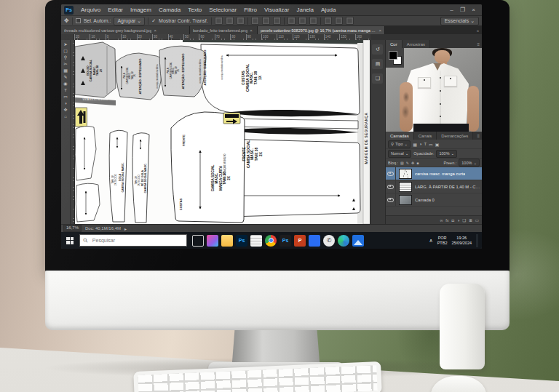 This screenshot has height=392, width=559. Describe the element at coordinates (431, 241) in the screenshot. I see `tray-expand-icon: ∧` at that location.